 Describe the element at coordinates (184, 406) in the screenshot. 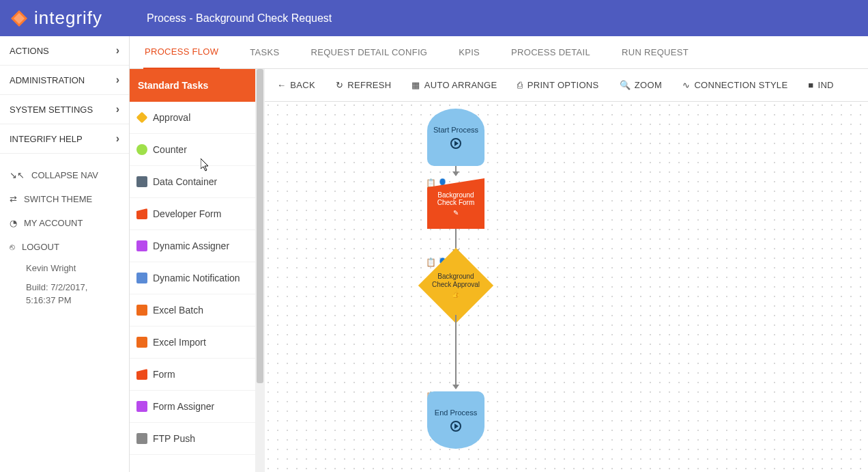

I see `palette-item-label: Form Assigner` at that location.